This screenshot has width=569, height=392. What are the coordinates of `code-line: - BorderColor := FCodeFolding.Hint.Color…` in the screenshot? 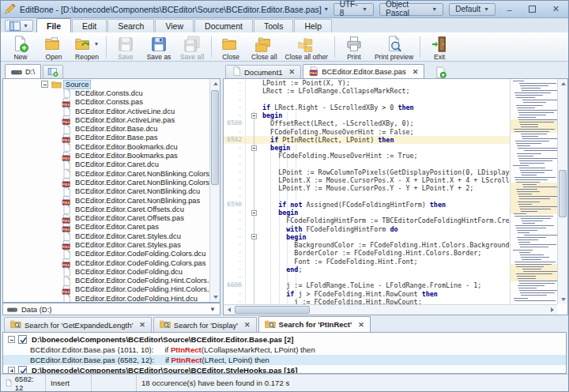 It's located at (390, 253).